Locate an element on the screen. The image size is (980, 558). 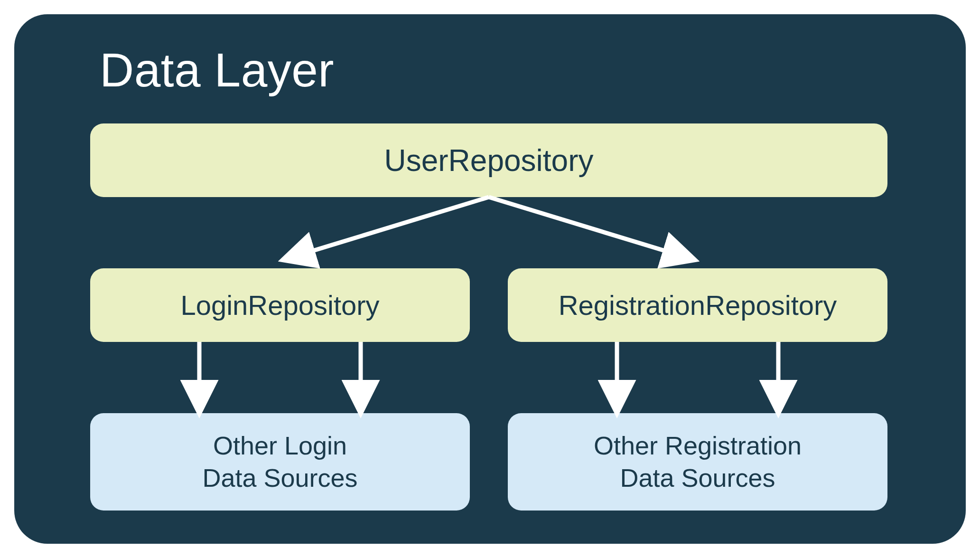
reg-ds-line2: Data Sources is located at coordinates (698, 478).